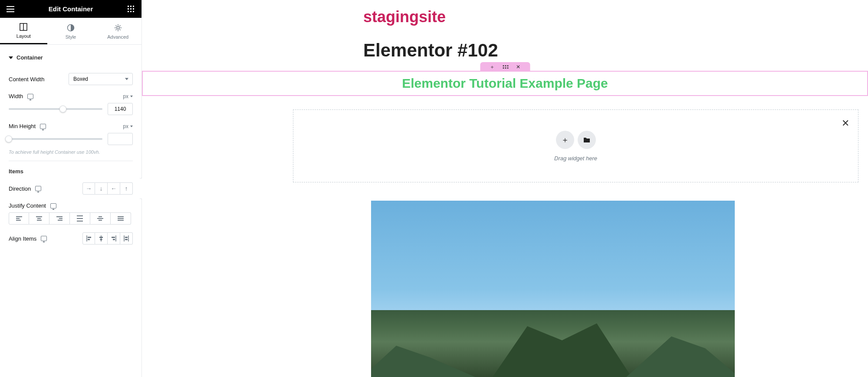 The image size is (868, 377). What do you see at coordinates (108, 238) in the screenshot?
I see `align-items-buttons` at bounding box center [108, 238].